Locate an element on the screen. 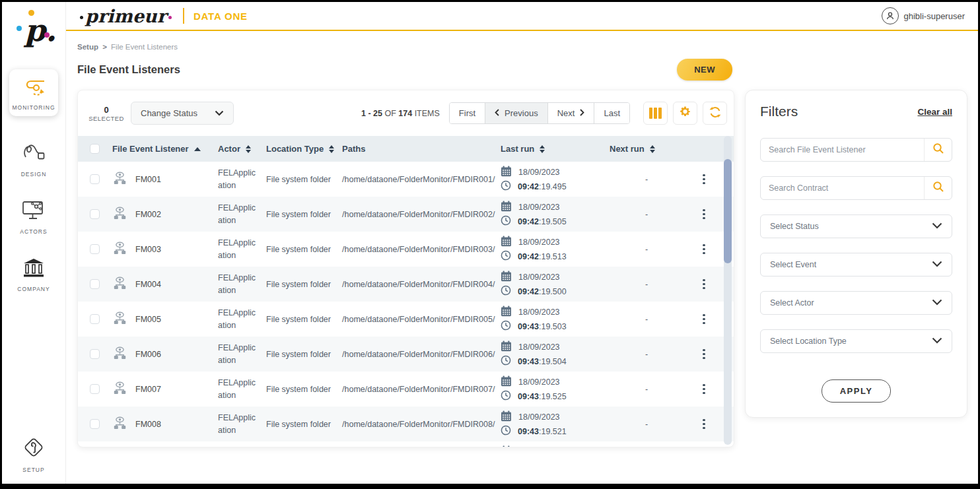 The image size is (980, 489). sidebar-item-label: MONITORING is located at coordinates (33, 108).